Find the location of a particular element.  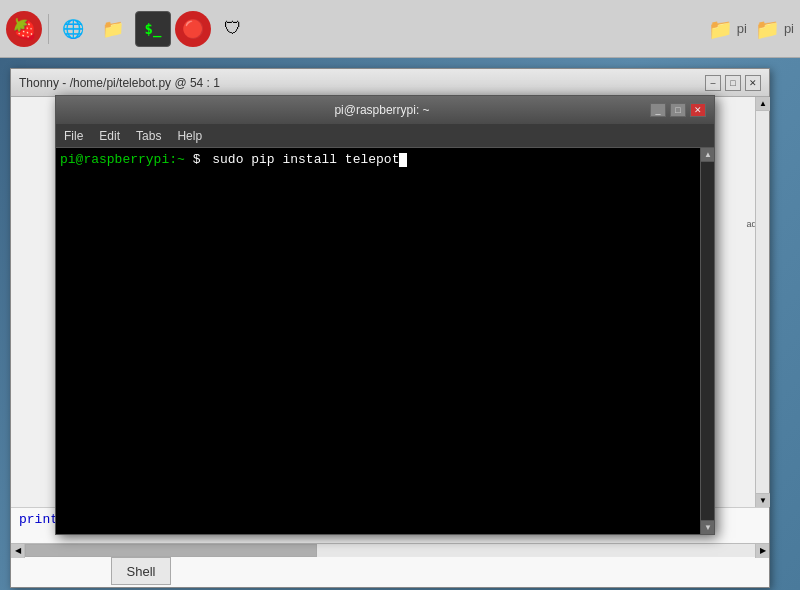

terminal-menu-help: Help is located at coordinates (190, 136).